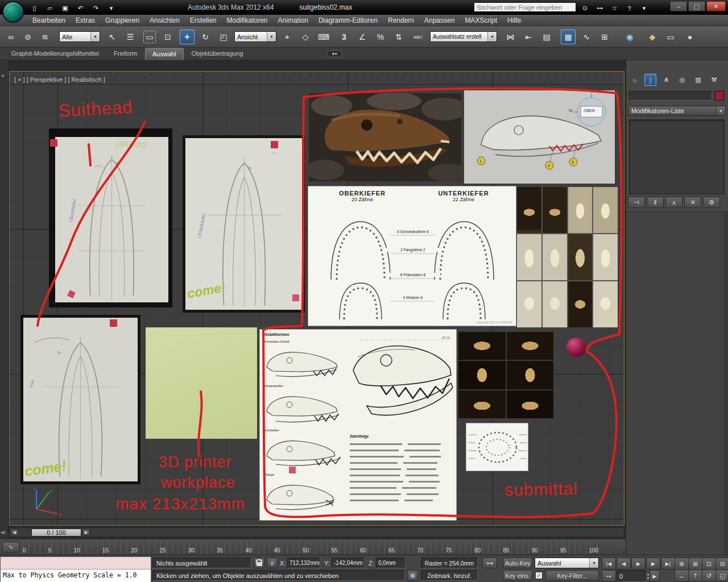  Describe the element at coordinates (651, 80) in the screenshot. I see `modify-tab-icon: ∫` at that location.